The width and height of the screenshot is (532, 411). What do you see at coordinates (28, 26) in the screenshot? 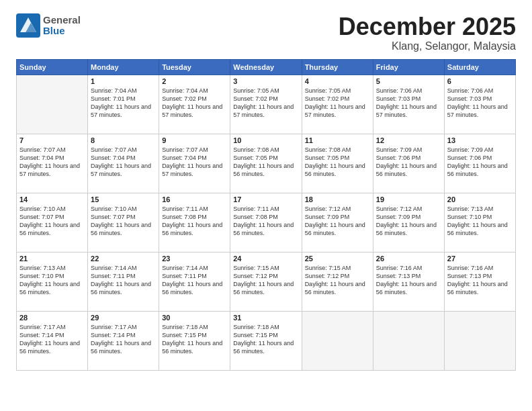
I see `logo-icon` at bounding box center [28, 26].